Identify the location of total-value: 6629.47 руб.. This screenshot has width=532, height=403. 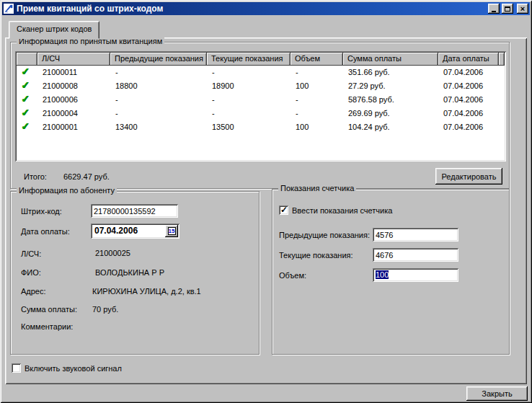
(87, 177).